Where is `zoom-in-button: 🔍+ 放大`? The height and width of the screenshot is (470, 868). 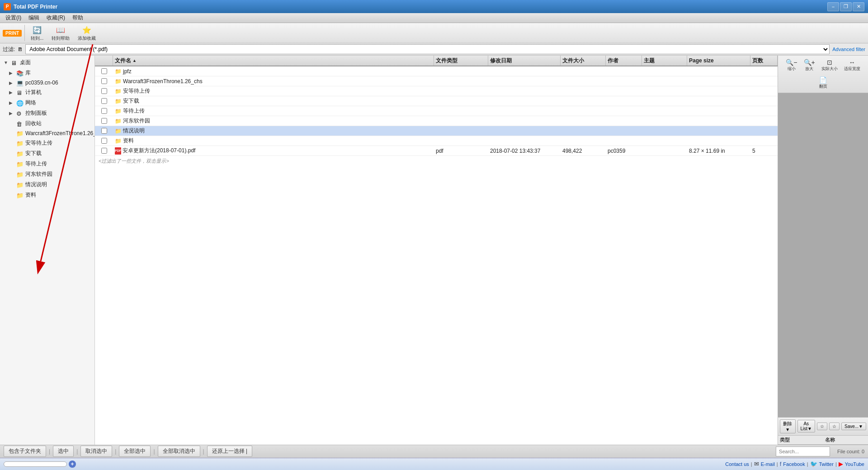
zoom-in-button: 🔍+ 放大 is located at coordinates (809, 65).